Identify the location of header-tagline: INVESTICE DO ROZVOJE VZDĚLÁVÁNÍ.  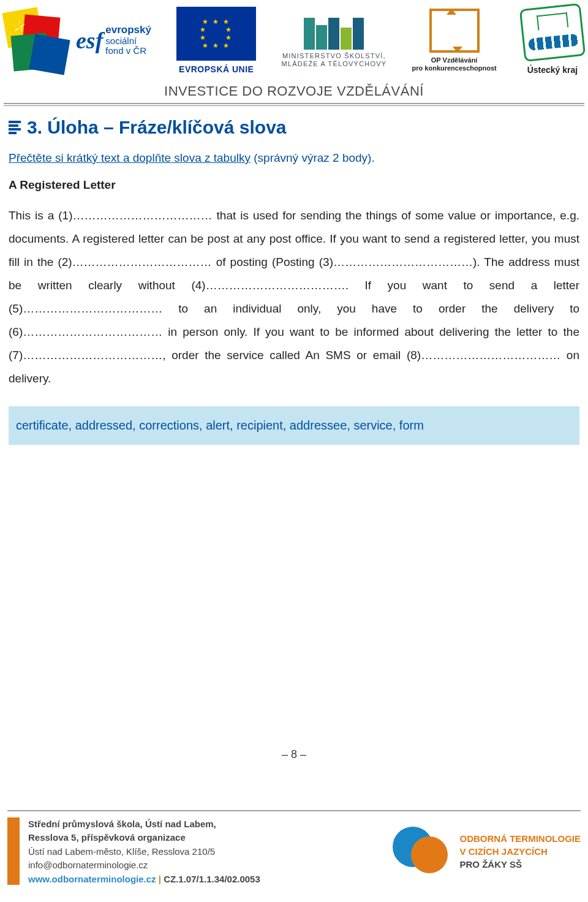
(294, 91).